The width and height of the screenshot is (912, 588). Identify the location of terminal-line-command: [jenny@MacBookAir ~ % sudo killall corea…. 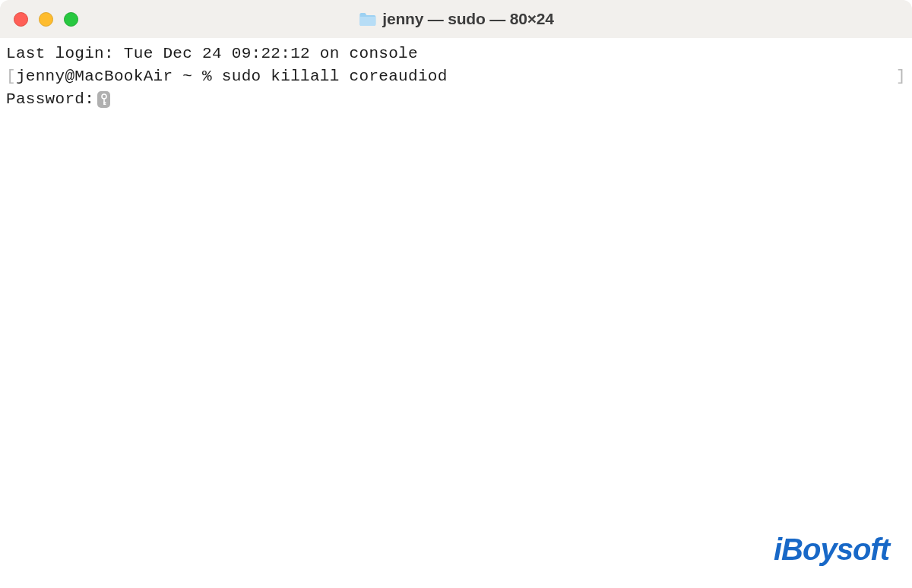
(456, 77).